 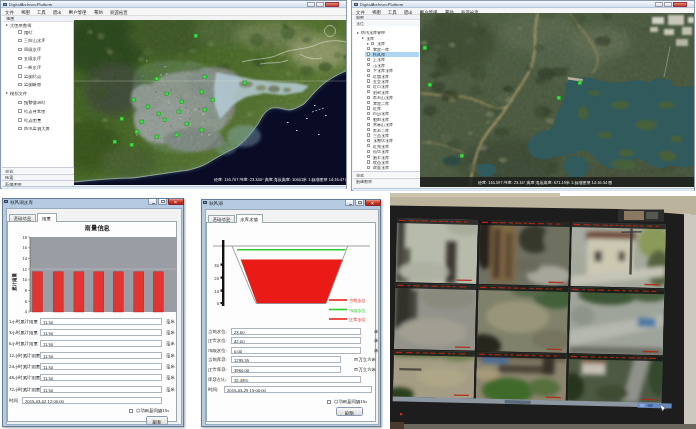 I want to click on svg-text: 累计雨量, so click(x=14, y=283).